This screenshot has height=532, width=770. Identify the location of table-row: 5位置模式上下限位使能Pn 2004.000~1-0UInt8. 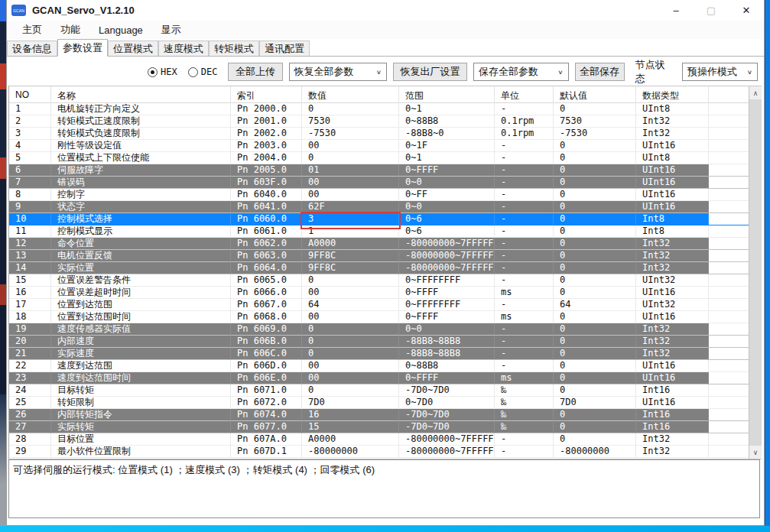
(379, 158).